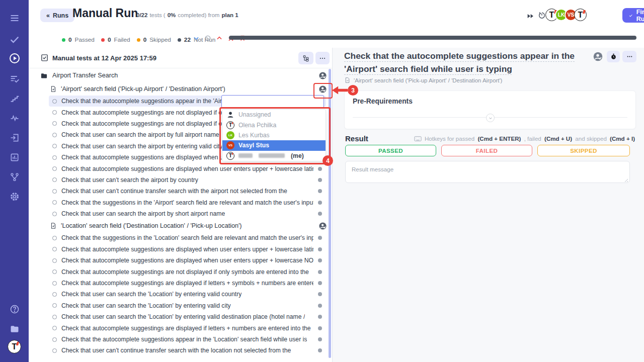  Describe the element at coordinates (151, 226) in the screenshot. I see `suite-label: 'Location' search field ('Destination Lo…` at that location.